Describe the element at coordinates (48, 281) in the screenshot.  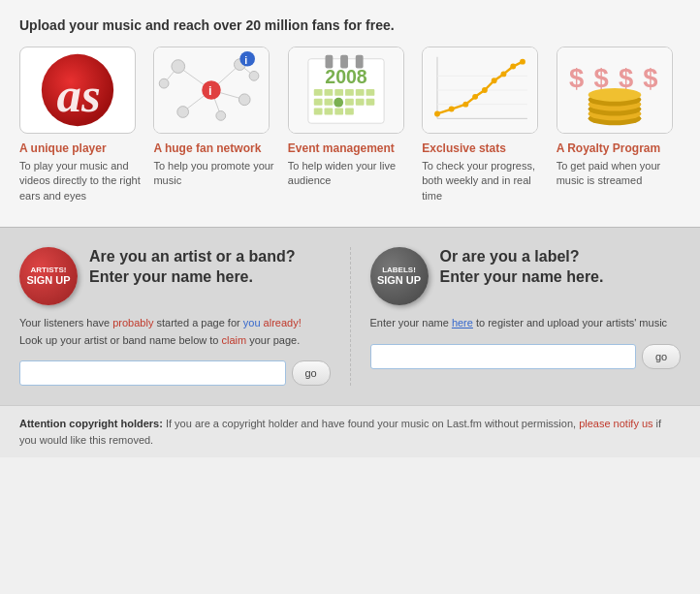
I see `artist-badge-main: SIGN UP` at that location.